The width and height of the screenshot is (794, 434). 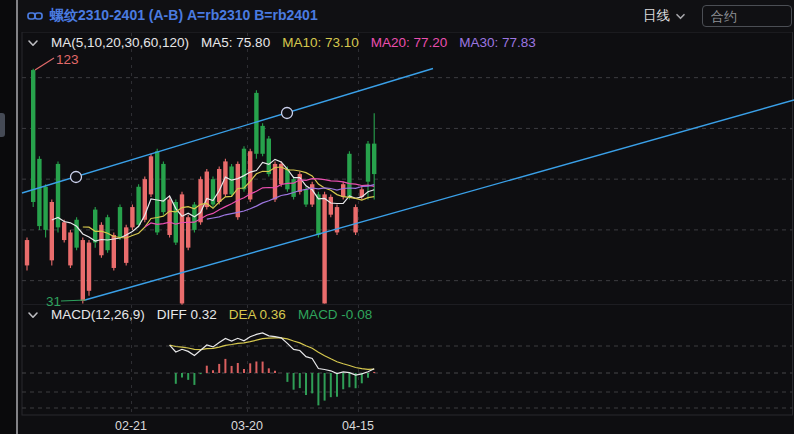 What do you see at coordinates (2, 125) in the screenshot?
I see `sidebar-drag-handle` at bounding box center [2, 125].